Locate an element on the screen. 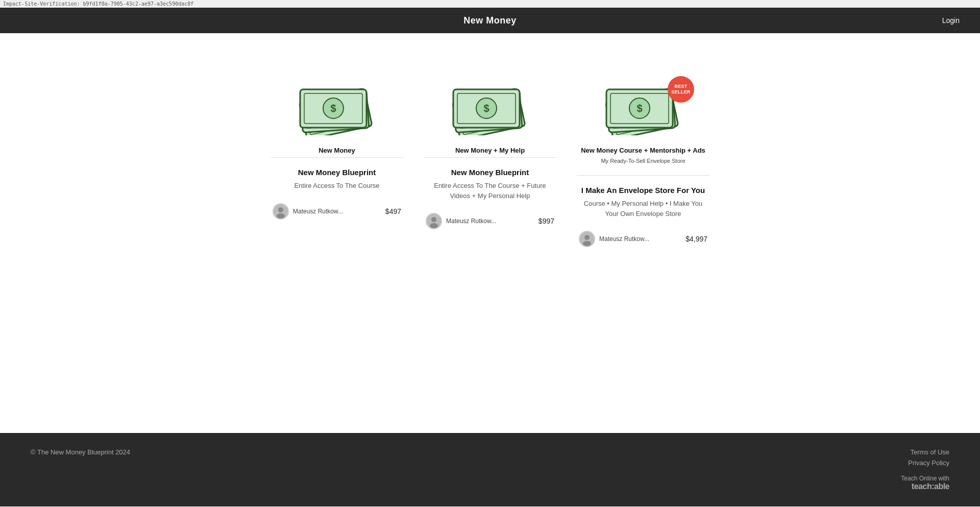 This screenshot has width=980, height=507. best-seller-line2: SELLER is located at coordinates (681, 92).